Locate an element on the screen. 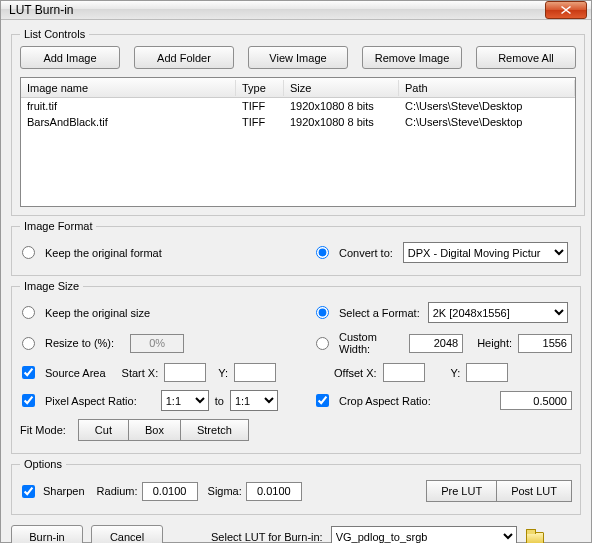 The height and width of the screenshot is (543, 592). resize-percent-input is located at coordinates (157, 344).